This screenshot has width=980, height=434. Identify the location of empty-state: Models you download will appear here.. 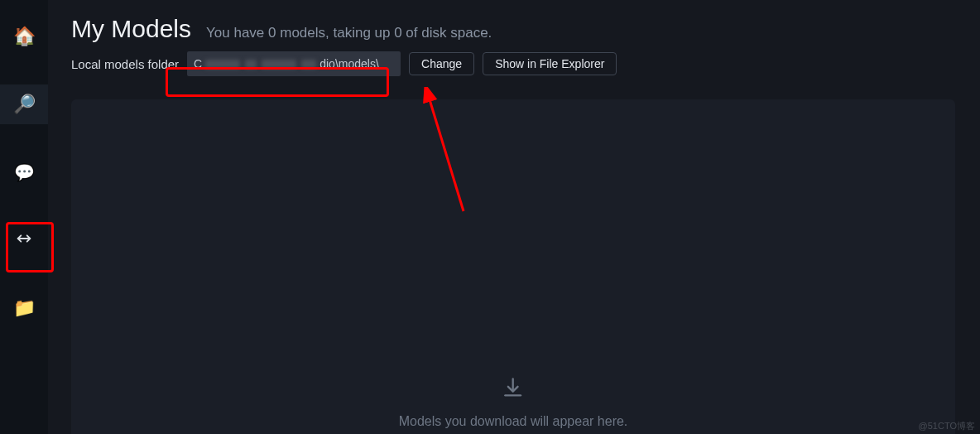
(513, 403).